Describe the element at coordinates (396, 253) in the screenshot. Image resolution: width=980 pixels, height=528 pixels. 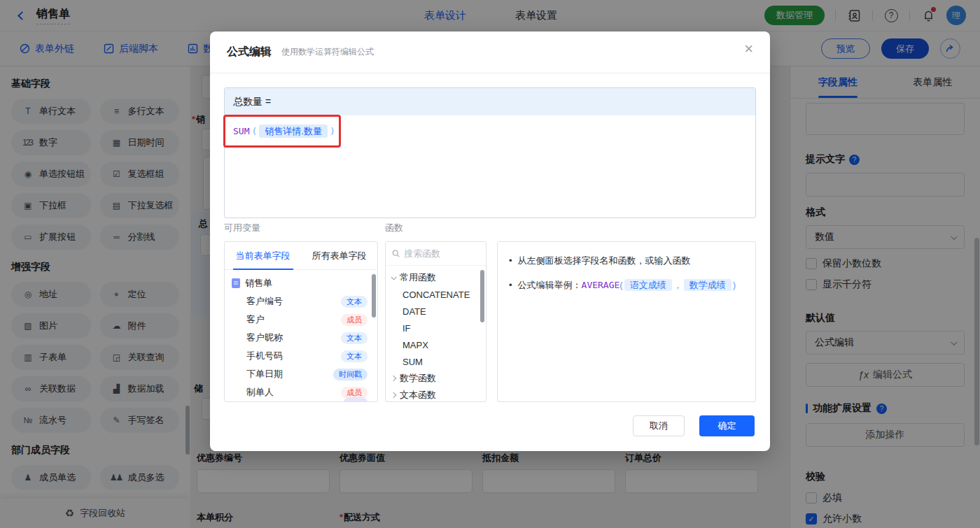
I see `search-icon` at that location.